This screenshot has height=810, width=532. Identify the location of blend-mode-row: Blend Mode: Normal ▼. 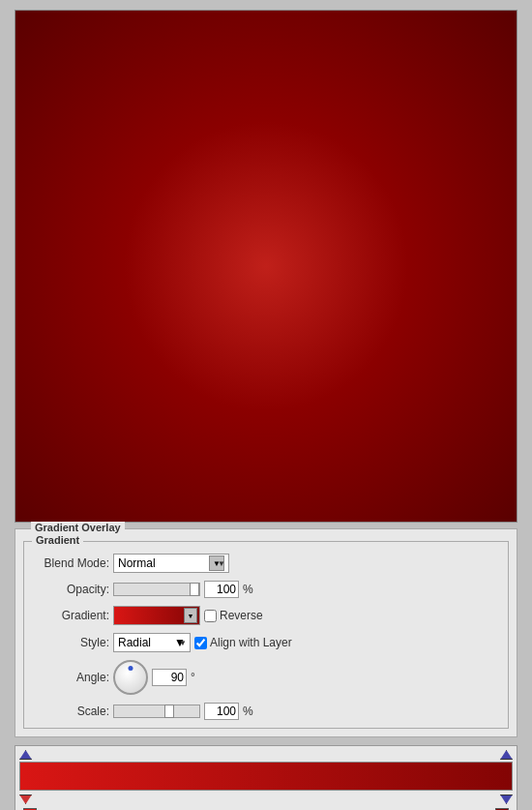
(266, 563).